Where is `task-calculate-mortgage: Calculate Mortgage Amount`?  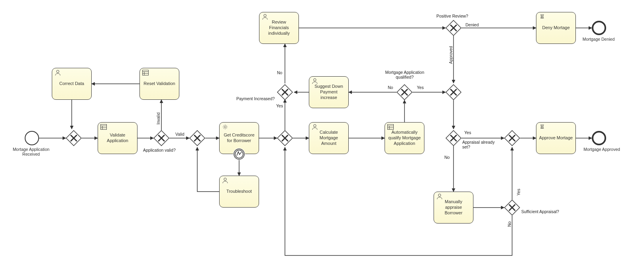 task-calculate-mortgage: Calculate Mortgage Amount is located at coordinates (329, 138).